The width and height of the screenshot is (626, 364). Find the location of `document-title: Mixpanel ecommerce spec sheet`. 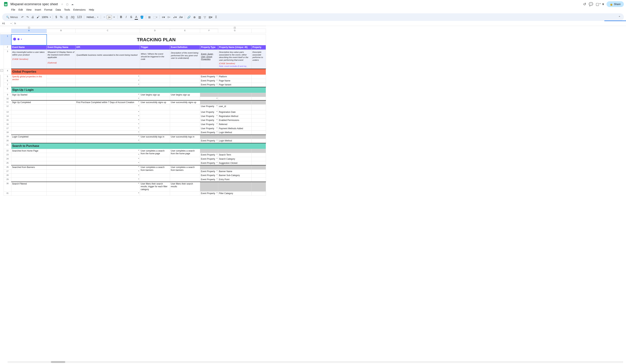

document-title: Mixpanel ecommerce spec sheet is located at coordinates (34, 4).